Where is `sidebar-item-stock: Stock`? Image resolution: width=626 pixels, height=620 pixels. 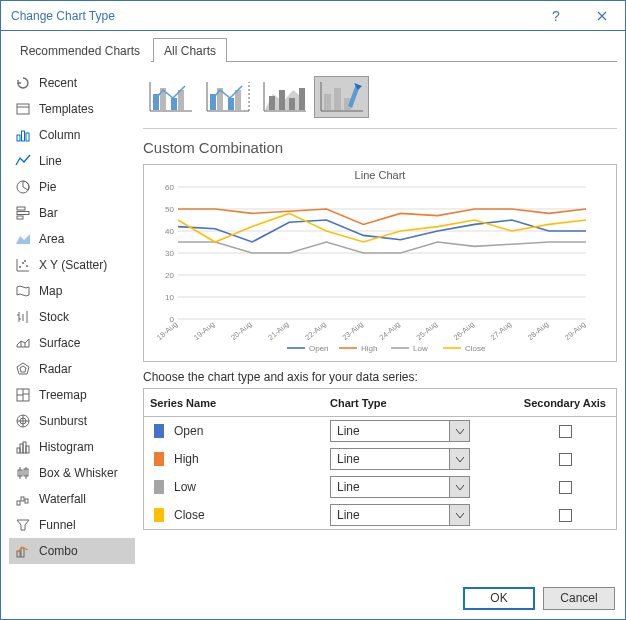 sidebar-item-stock: Stock is located at coordinates (72, 317).